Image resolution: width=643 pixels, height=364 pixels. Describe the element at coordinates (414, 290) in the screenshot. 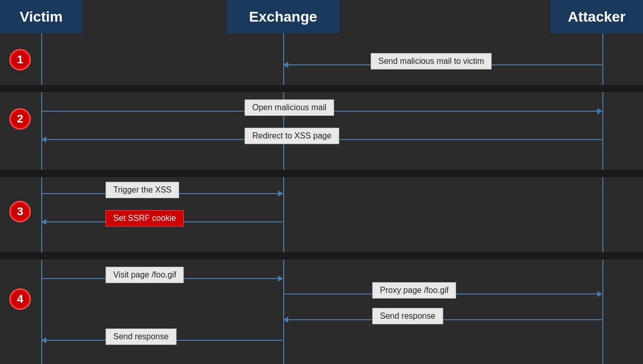

I see `msg-step4-m2: Proxy page /foo.gif` at that location.